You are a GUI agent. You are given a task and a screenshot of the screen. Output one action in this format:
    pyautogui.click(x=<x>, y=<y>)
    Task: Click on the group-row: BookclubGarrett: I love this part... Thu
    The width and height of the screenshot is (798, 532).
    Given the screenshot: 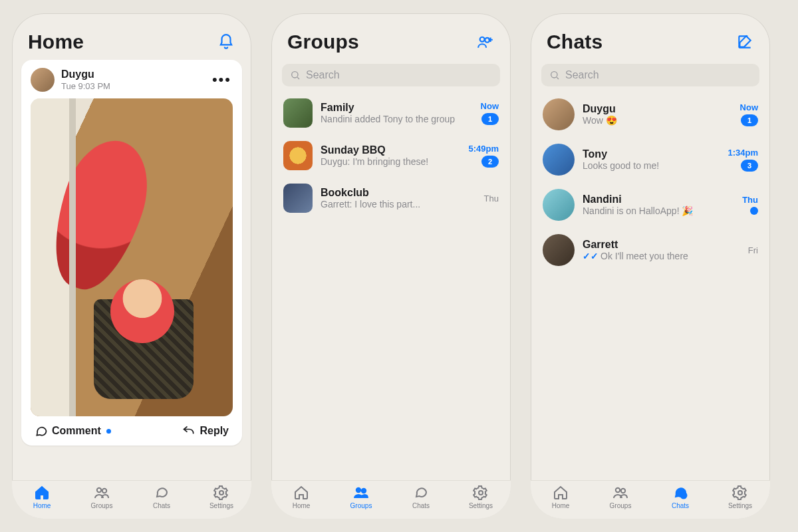 What is the action you would take?
    pyautogui.click(x=391, y=198)
    